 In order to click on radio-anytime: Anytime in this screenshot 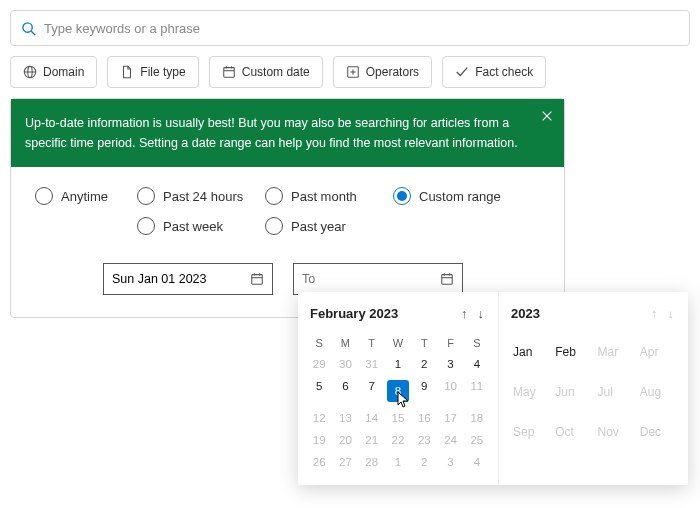, I will do `click(86, 196)`.